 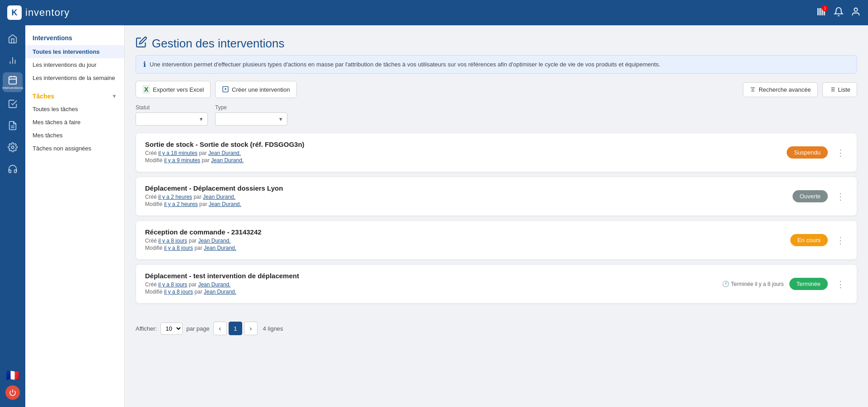 I want to click on brand: K inventory, so click(x=38, y=13).